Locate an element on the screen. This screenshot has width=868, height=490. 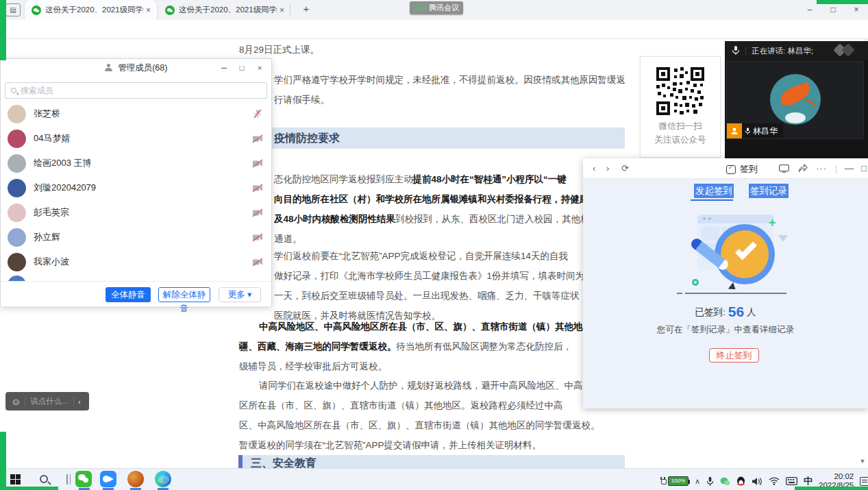
back-icon: ‹ is located at coordinates (594, 169).